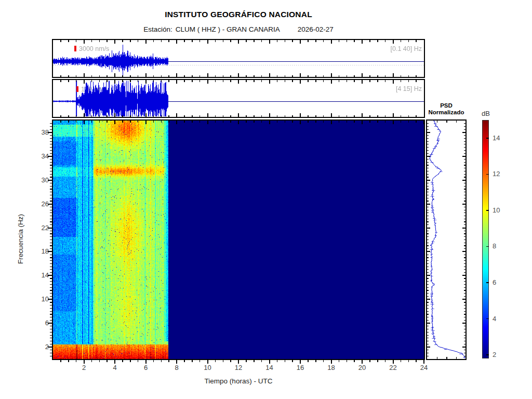  I want to click on colorbar-tick-label: 8, so click(499, 246).